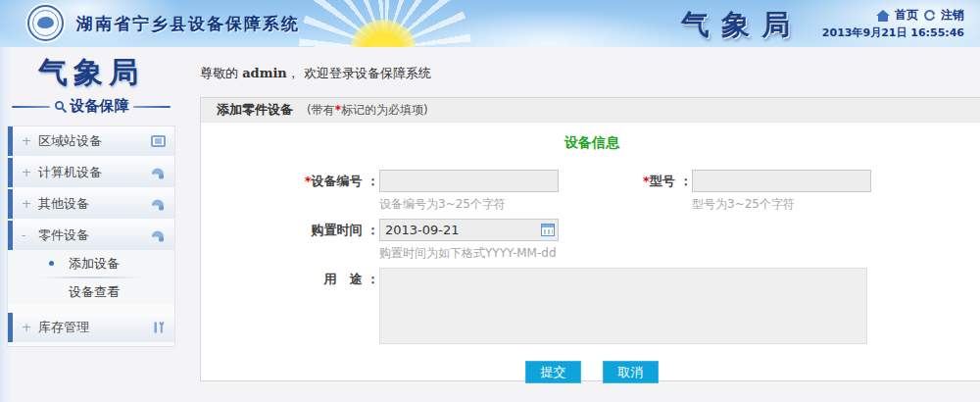 This screenshot has width=980, height=402. Describe the element at coordinates (91, 235) in the screenshot. I see `sidebar-item-parts: - 零件设备` at that location.